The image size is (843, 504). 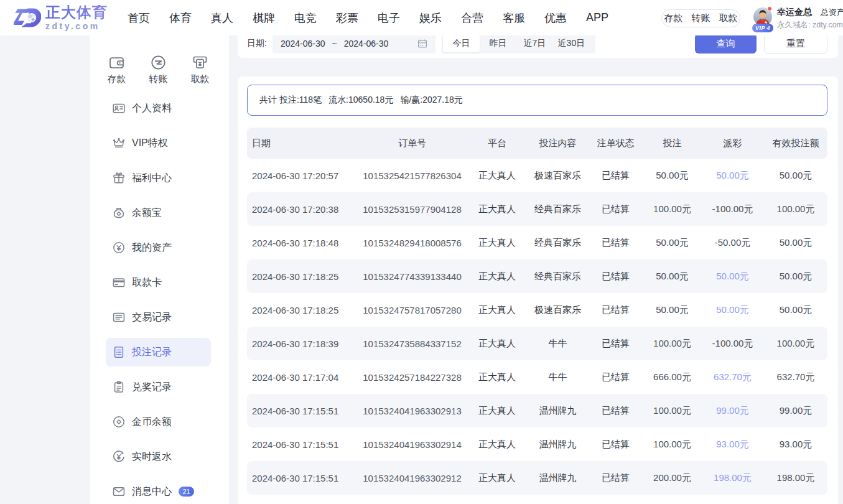 What do you see at coordinates (119, 352) in the screenshot?
I see `bet-record-icon` at bounding box center [119, 352].